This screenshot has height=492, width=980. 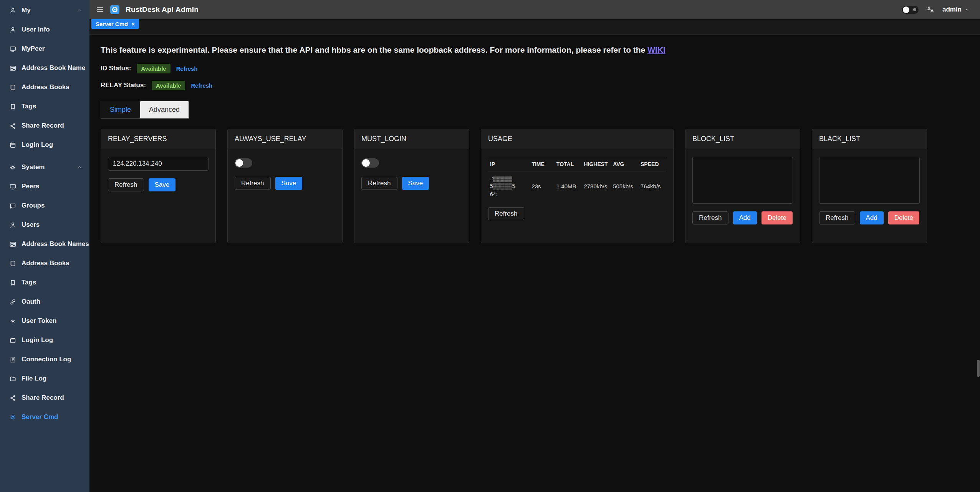 I want to click on black-list-textarea, so click(x=869, y=180).